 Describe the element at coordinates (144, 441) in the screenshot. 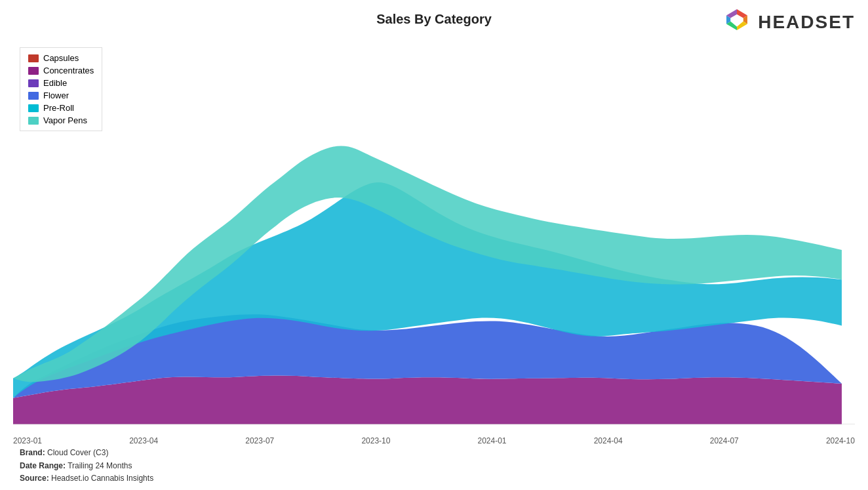

I see `x-label-1: 2023-04` at that location.